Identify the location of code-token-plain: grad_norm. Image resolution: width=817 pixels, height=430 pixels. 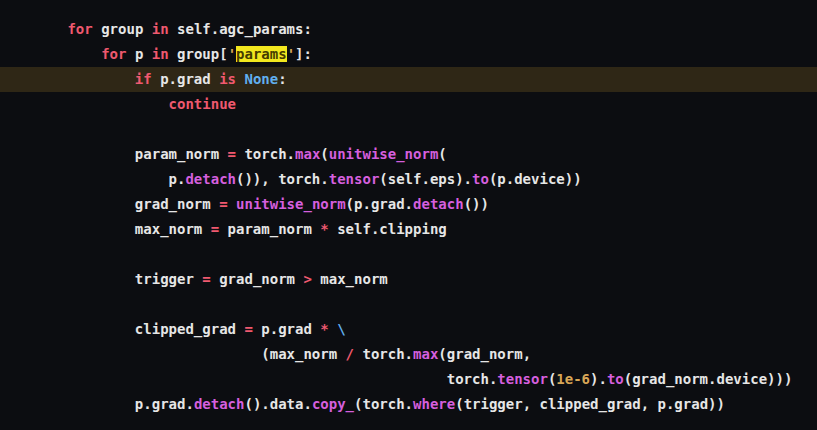
(258, 279).